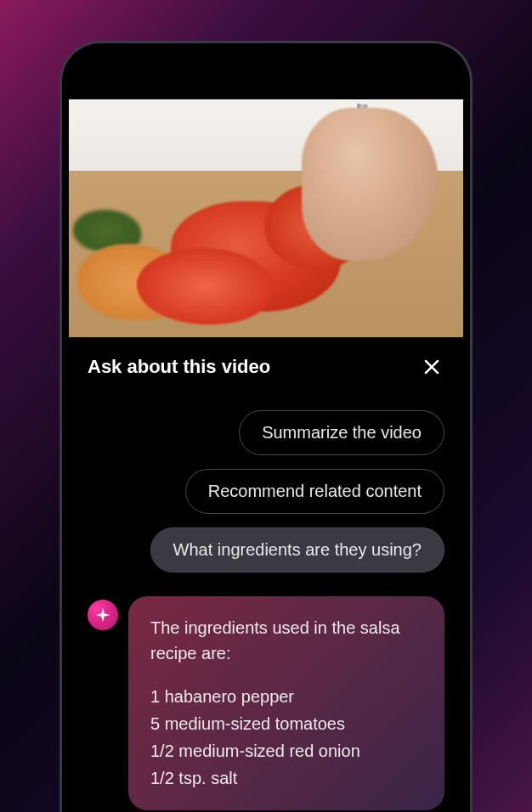 This screenshot has height=812, width=532. I want to click on suggestion-list: Summarize the video Recommend related co…, so click(266, 491).